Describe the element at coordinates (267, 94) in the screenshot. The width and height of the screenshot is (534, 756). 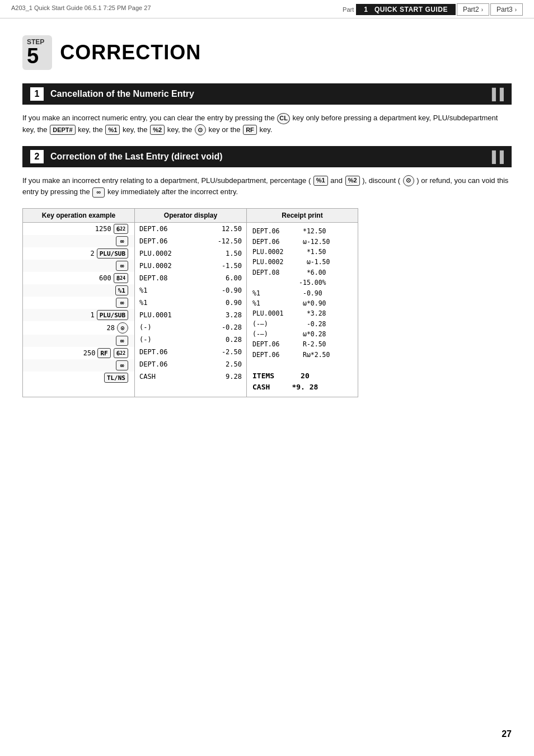
I see `section1-header: 1 Cancellation of the Numeric Entry ▐▐` at that location.